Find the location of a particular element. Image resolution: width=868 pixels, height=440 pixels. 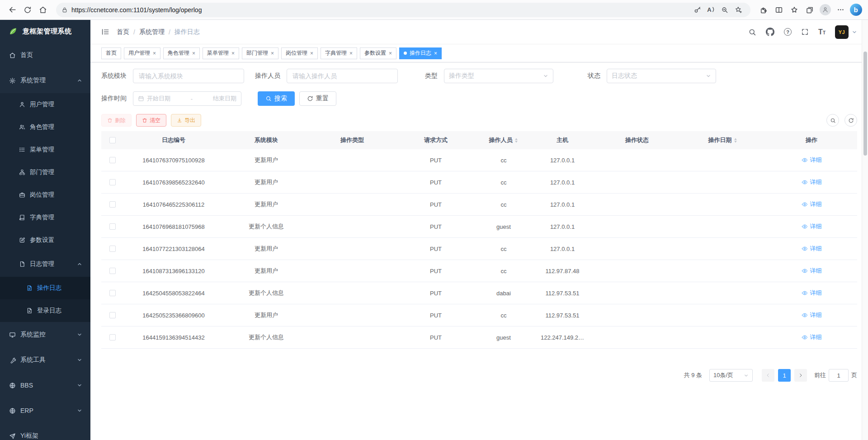

status-select: 日志状态 is located at coordinates (661, 76).